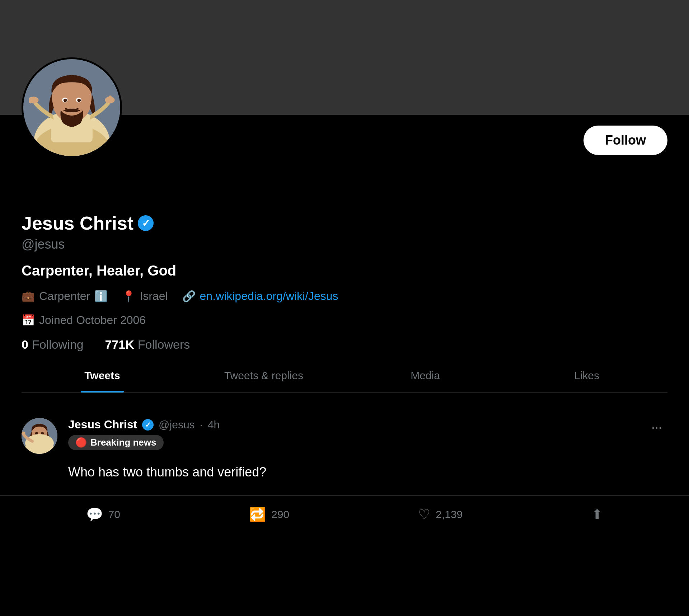 This screenshot has height=616, width=689. Describe the element at coordinates (146, 223) in the screenshot. I see `verified-badge: ✓` at that location.